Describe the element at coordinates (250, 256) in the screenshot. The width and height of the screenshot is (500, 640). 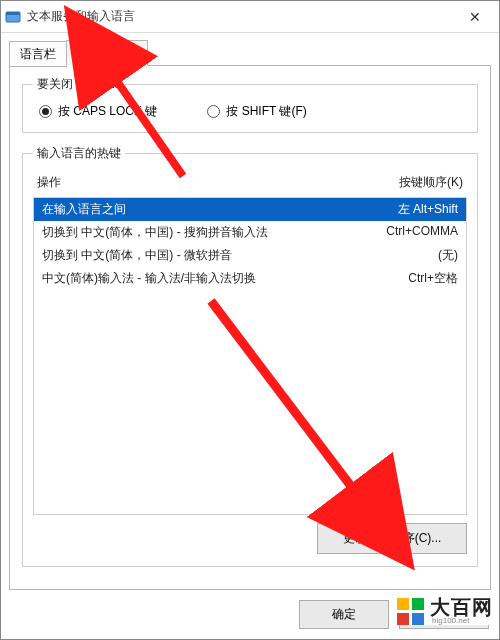
I see `list-item: 切换到 中文(简体，中国) - 微软拼音 (无)` at that location.